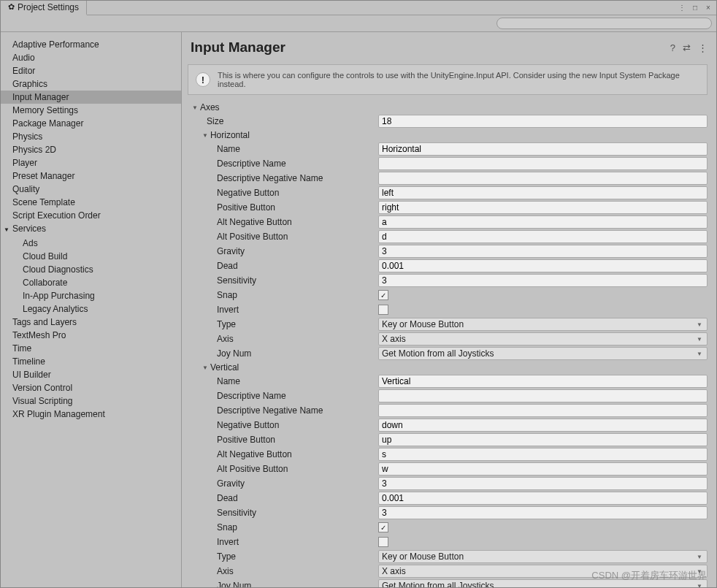 The image size is (717, 588). What do you see at coordinates (91, 335) in the screenshot?
I see `sidebar-item-textmesh-pro: TextMesh Pro` at bounding box center [91, 335].